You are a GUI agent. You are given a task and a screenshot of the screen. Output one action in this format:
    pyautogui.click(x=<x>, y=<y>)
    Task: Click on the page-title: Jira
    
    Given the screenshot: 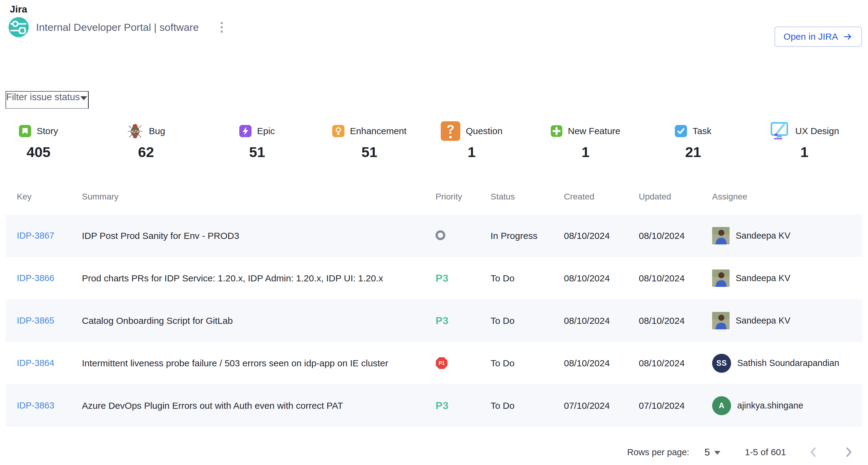 What is the action you would take?
    pyautogui.click(x=19, y=9)
    